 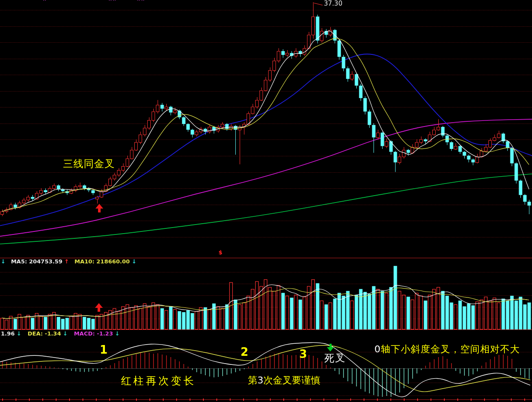 I want to click on golden-cross-number-2: 2, so click(x=244, y=352).